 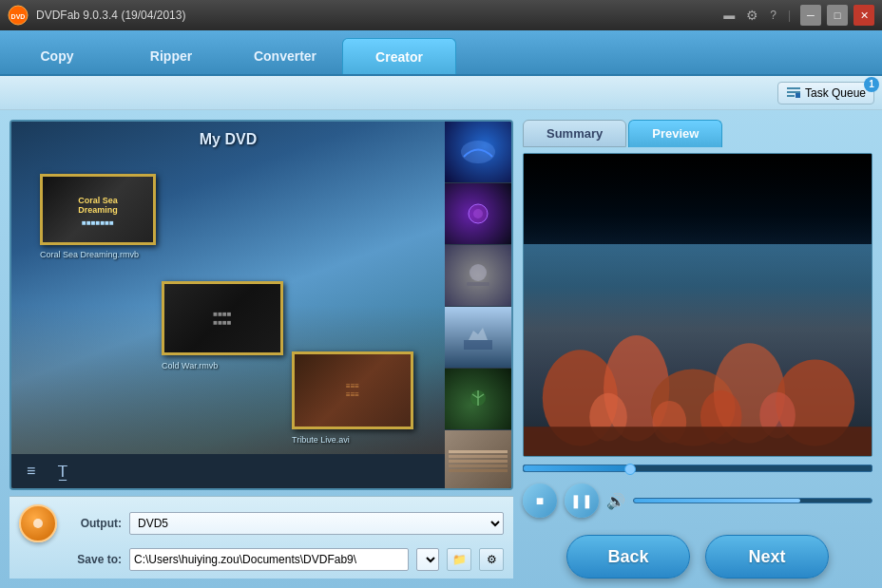 I want to click on thumbnail-2: ■■■■■■■■, so click(x=222, y=318).